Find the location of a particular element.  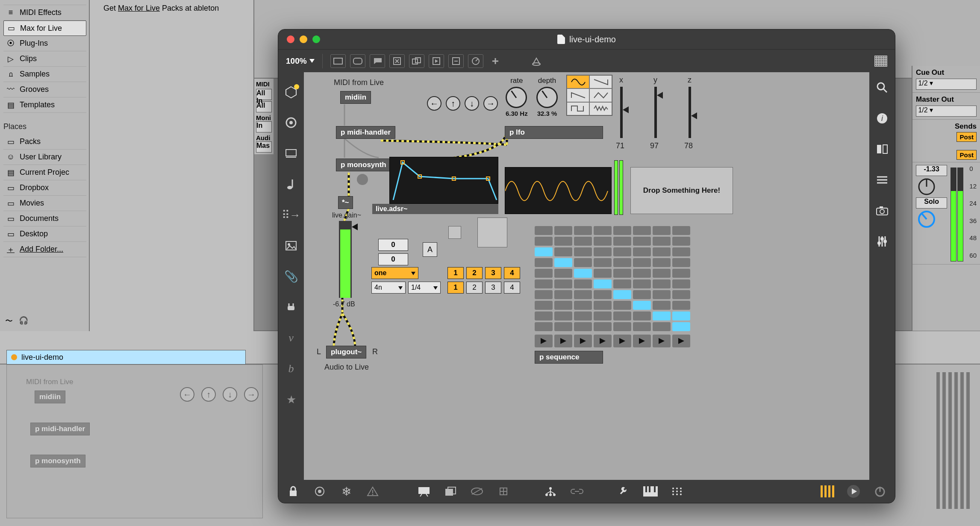

dots-grid-icon is located at coordinates (677, 491).